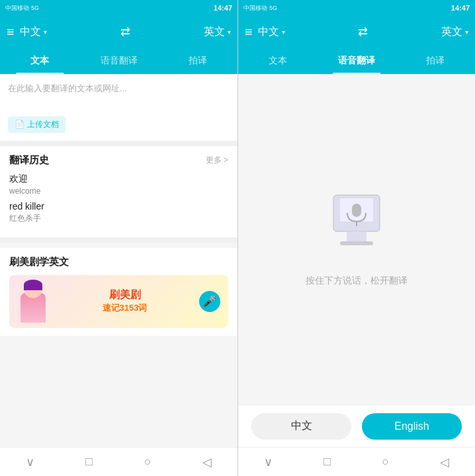  I want to click on nav-home-left: □, so click(89, 461).